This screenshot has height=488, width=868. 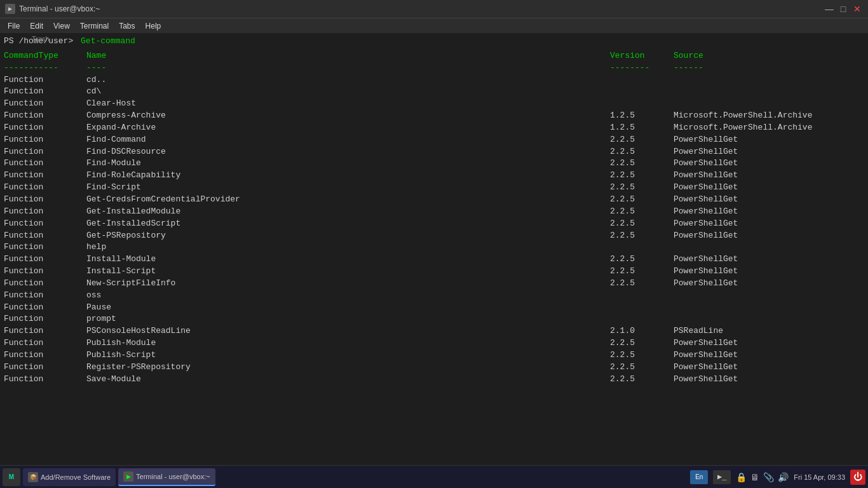 What do you see at coordinates (434, 224) in the screenshot?
I see `table-row: FunctionGet-InstalledScript2.2.5PowerShe…` at bounding box center [434, 224].